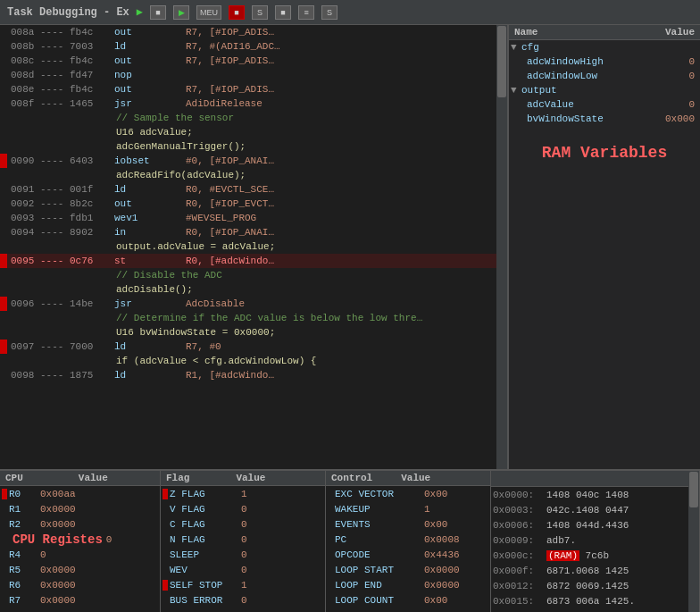  I want to click on scrollbar-thumb, so click(502, 62).